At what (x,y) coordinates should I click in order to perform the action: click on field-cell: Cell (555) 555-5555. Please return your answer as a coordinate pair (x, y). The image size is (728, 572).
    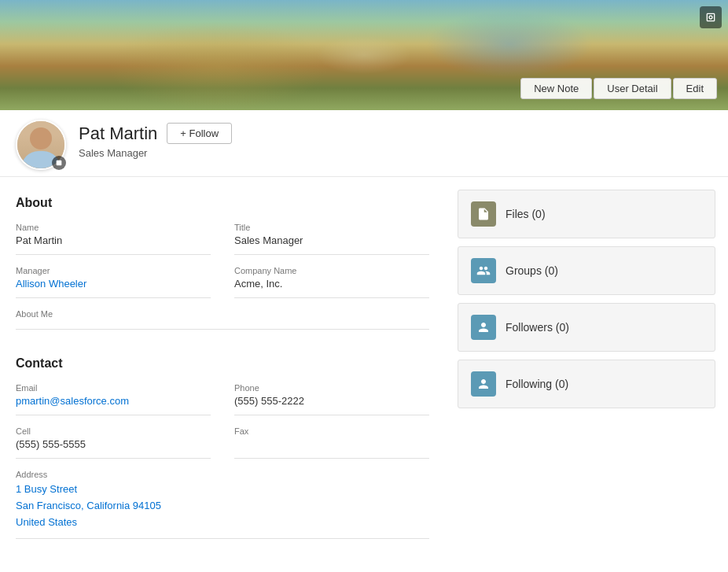
    Looking at the image, I should click on (113, 442).